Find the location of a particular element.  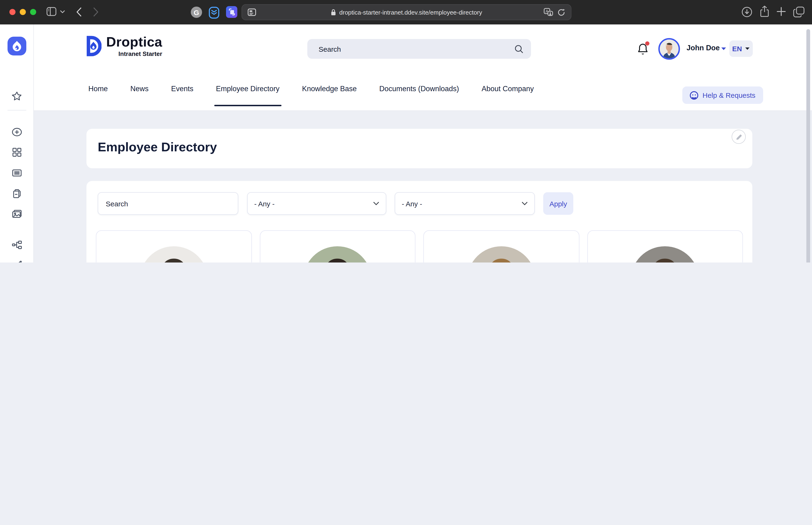

search-icon is located at coordinates (519, 49).